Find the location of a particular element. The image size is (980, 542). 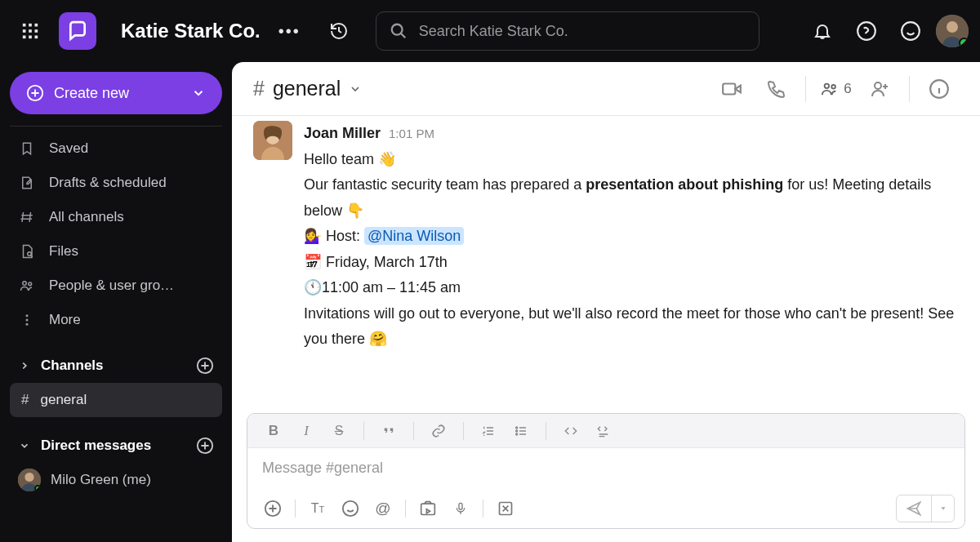

text-format-button: TT is located at coordinates (318, 509).